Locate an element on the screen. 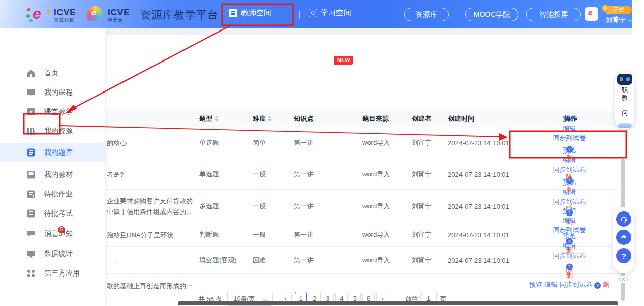 The width and height of the screenshot is (644, 306). horizontal-scrollbar is located at coordinates (398, 303).